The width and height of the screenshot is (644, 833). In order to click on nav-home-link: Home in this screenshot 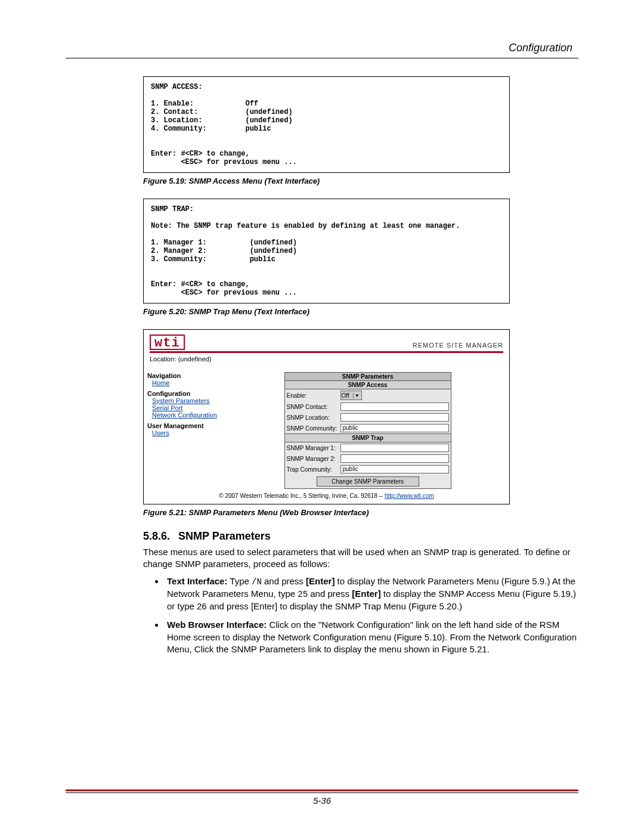, I will do `click(188, 383)`.